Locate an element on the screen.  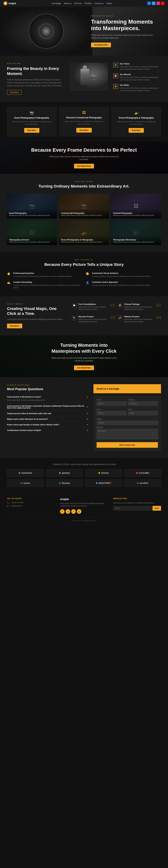
step-package-content: Choose Package Withas ipsum dolor sit am… is located at coordinates (139, 307).